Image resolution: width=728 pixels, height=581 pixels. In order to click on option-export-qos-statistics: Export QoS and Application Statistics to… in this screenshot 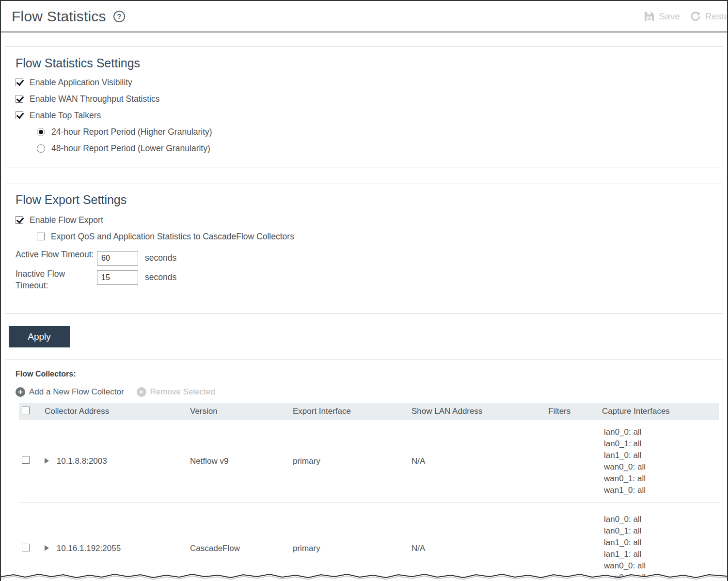, I will do `click(380, 236)`.